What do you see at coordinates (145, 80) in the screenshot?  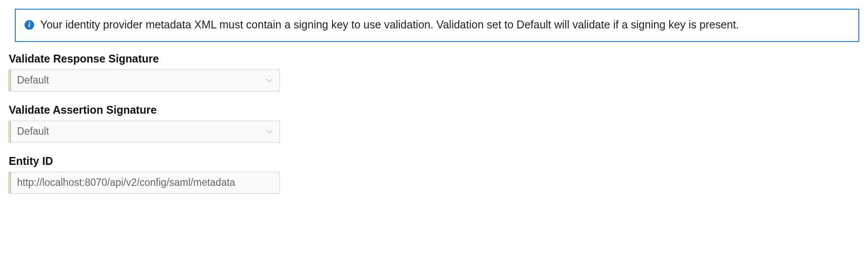 I see `validate-response-signature-select: Default` at bounding box center [145, 80].